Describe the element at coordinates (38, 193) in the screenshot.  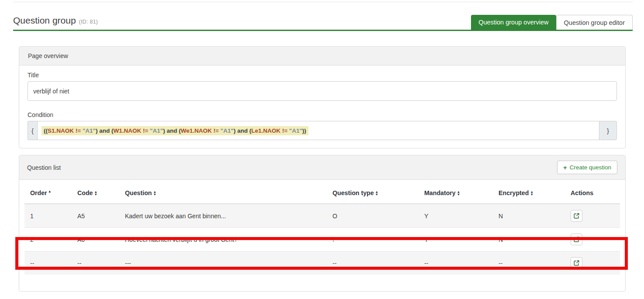
I see `column-label: Order` at that location.